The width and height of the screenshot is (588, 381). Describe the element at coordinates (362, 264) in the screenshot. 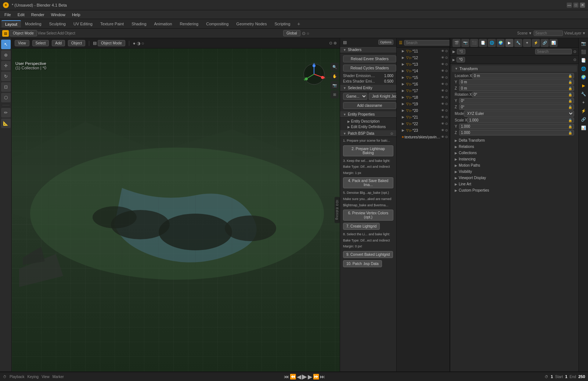

I see `step10-button: 10. Patch .bsp Data` at that location.